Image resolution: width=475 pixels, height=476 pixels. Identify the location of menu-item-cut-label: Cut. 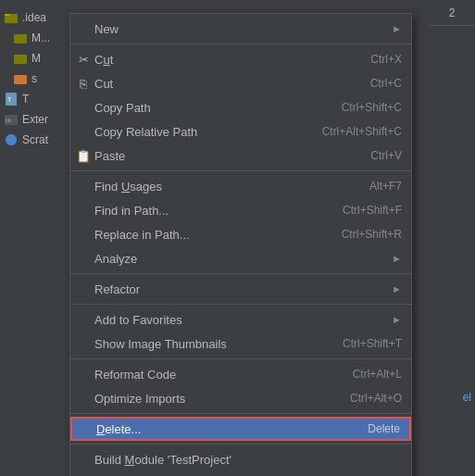
(223, 59).